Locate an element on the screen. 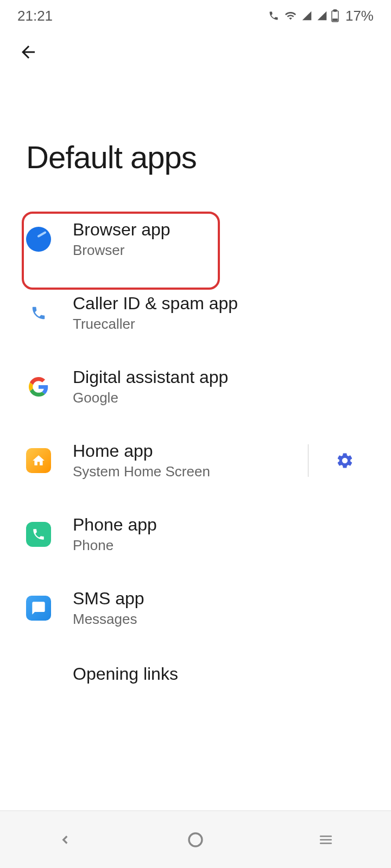 The width and height of the screenshot is (391, 868). nav-back-icon is located at coordinates (65, 840).